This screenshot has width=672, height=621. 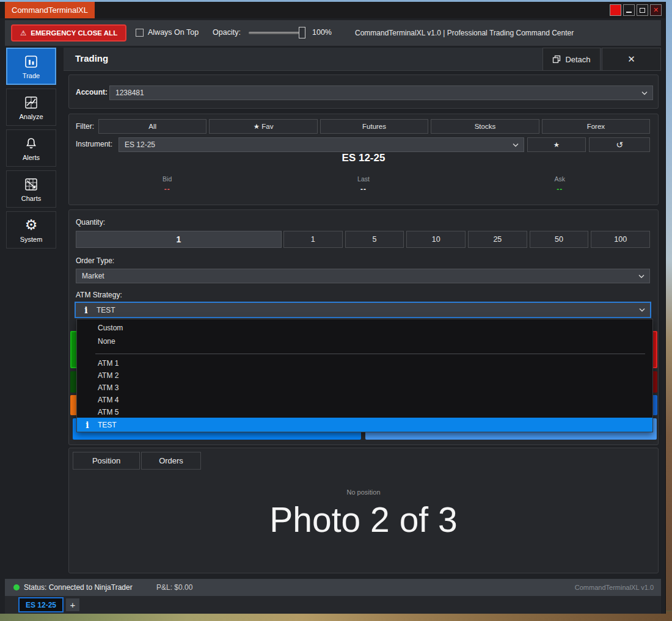 I want to click on favorite-star-button: ★, so click(x=557, y=145).